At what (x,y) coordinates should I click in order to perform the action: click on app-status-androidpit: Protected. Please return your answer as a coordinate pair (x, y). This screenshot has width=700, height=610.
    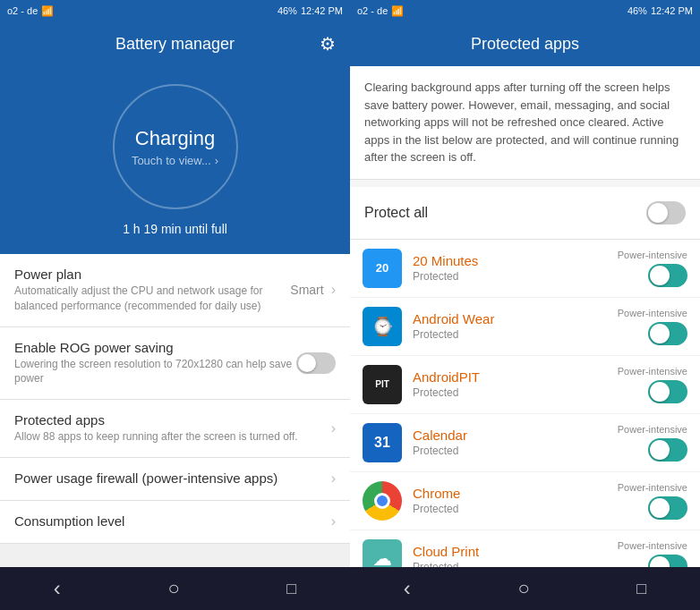
    Looking at the image, I should click on (516, 393).